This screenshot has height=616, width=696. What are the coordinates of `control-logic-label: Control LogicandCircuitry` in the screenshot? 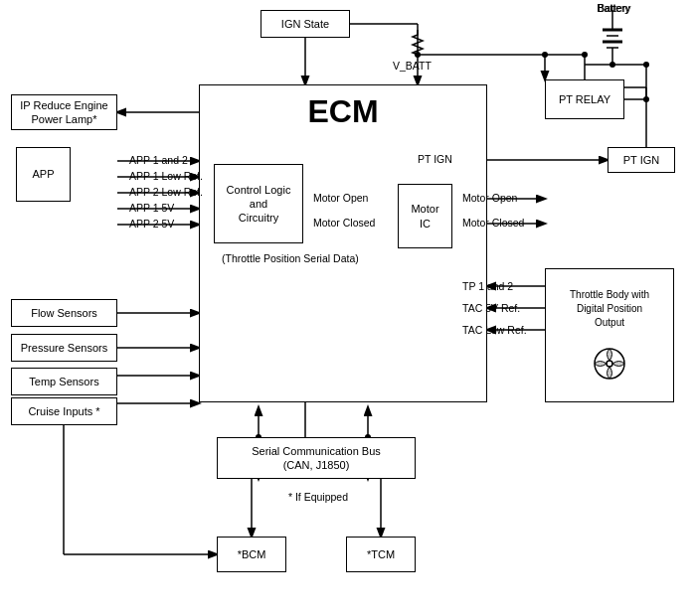 It's located at (259, 205).